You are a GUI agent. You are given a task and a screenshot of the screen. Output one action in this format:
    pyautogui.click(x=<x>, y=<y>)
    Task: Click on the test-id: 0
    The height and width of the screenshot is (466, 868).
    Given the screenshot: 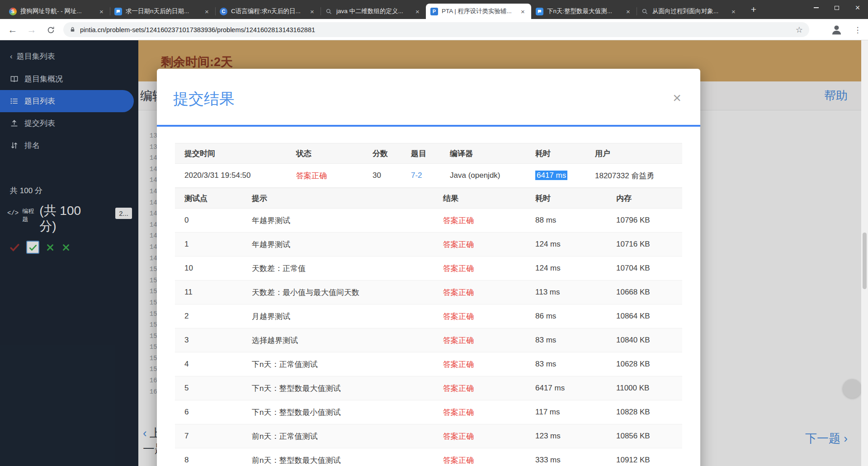 What is the action you would take?
    pyautogui.click(x=218, y=220)
    